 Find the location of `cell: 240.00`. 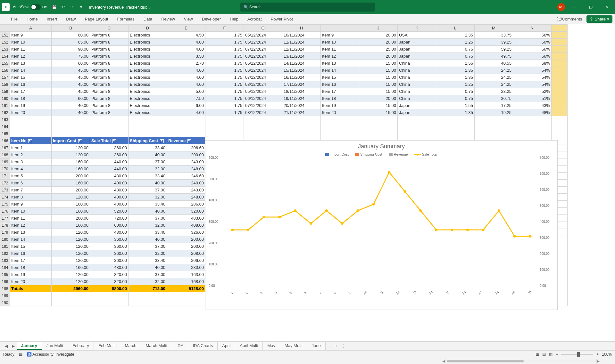

cell: 240.00 is located at coordinates (186, 183).